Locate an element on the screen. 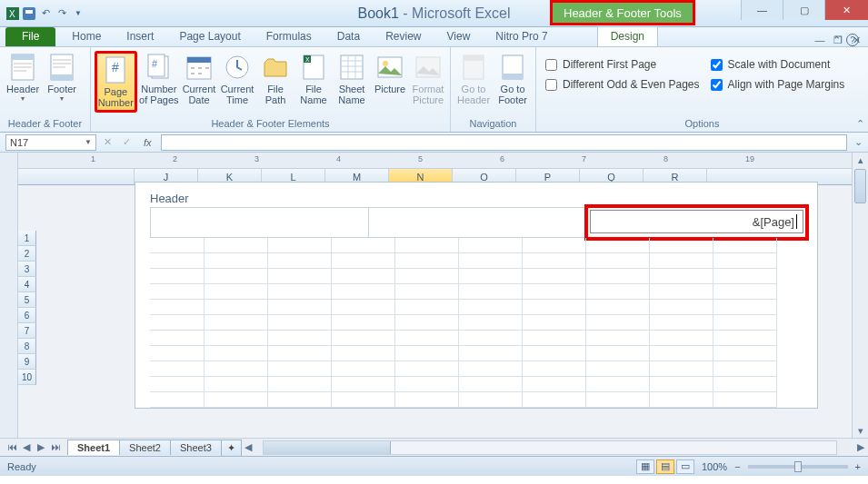  tab-review: Review is located at coordinates (404, 36).